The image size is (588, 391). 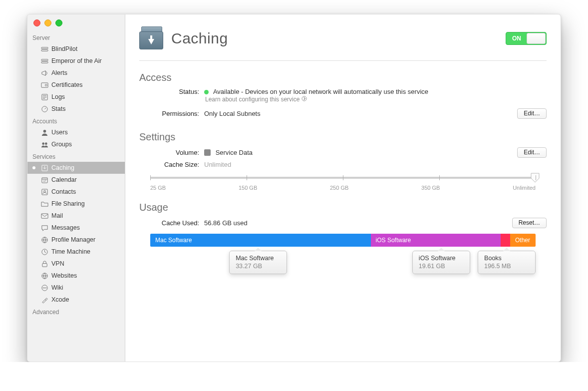 What do you see at coordinates (526, 38) in the screenshot?
I see `service-toggle: ON` at bounding box center [526, 38].